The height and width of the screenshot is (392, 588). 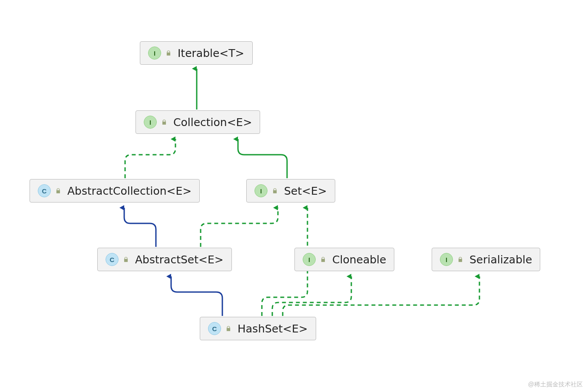 I want to click on node-abstractset: C AbstractSet<E>, so click(x=165, y=259).